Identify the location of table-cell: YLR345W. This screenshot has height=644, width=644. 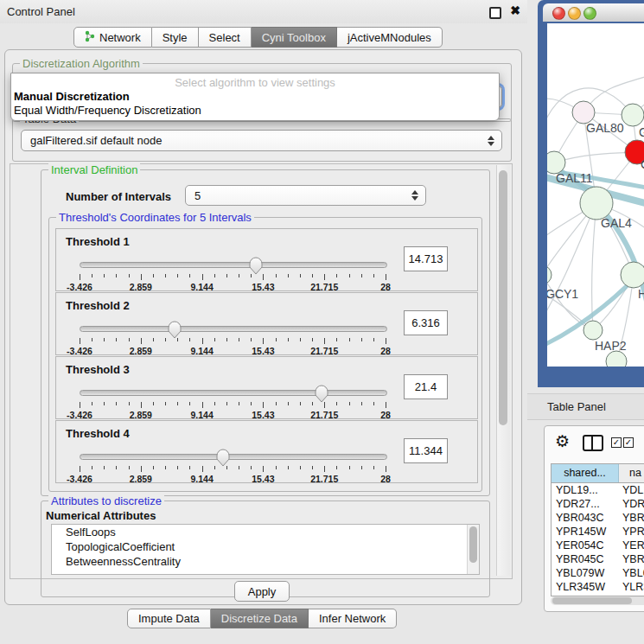
(584, 587).